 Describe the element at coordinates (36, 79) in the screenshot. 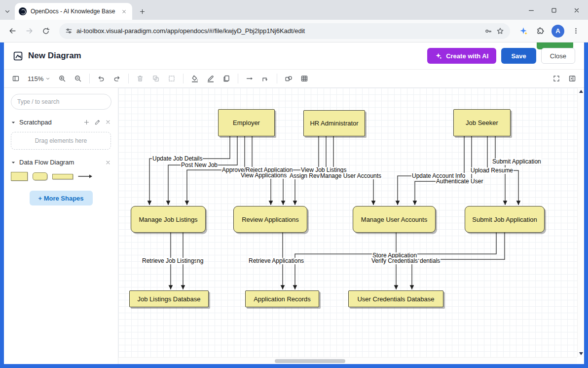

I see `zoom-level-value: 115%` at that location.